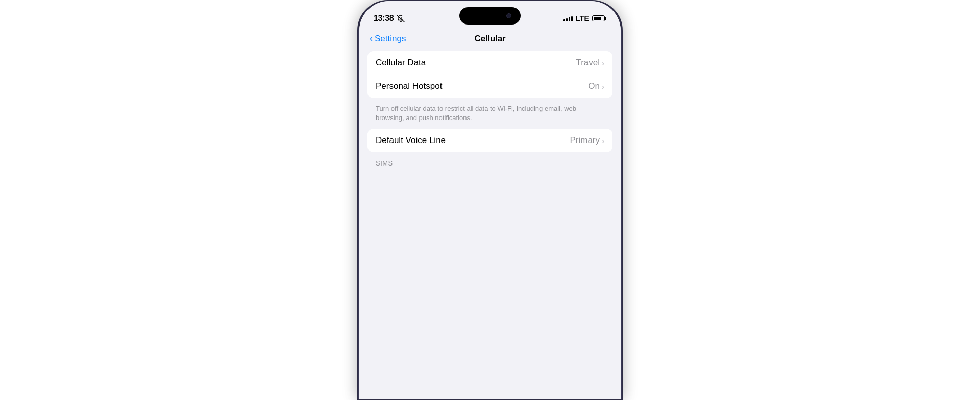 This screenshot has height=400, width=980. What do you see at coordinates (603, 141) in the screenshot?
I see `voice-line-chevron-icon: ›` at bounding box center [603, 141].